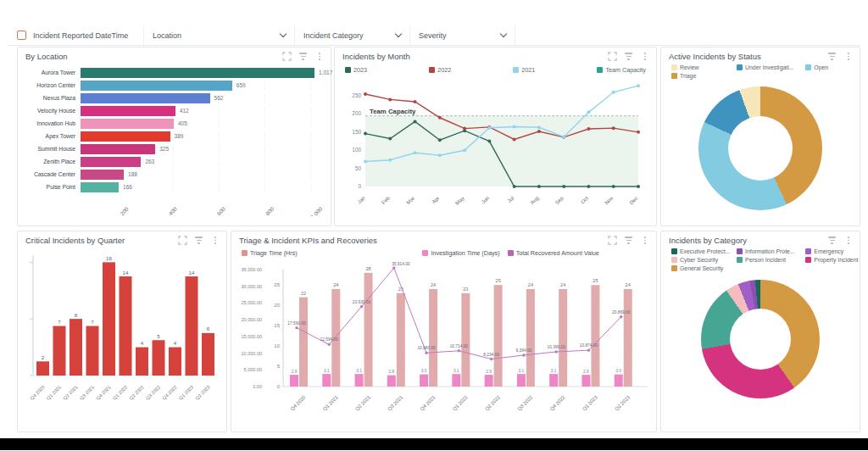  What do you see at coordinates (76, 36) in the screenshot?
I see `date-field: Incident Reported DateTime` at bounding box center [76, 36].